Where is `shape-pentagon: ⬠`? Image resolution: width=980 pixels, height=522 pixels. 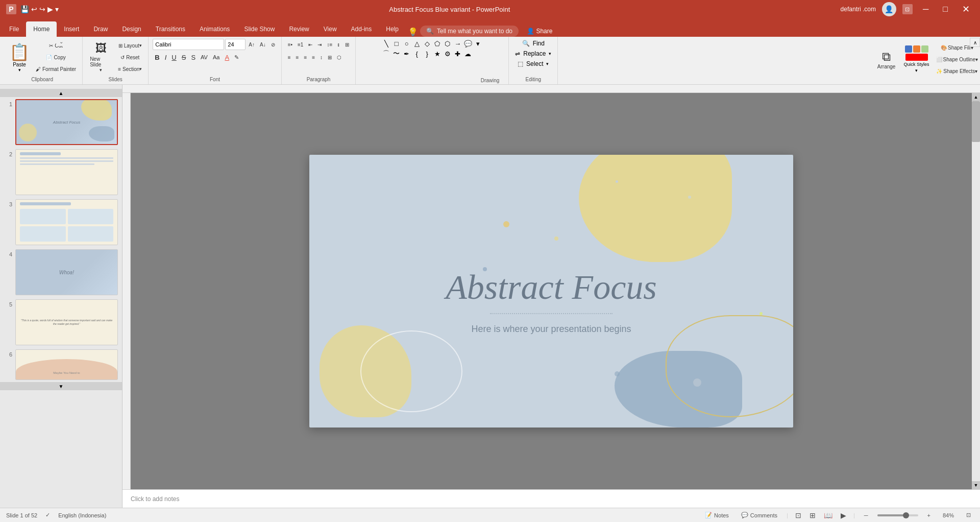 shape-pentagon: ⬠ is located at coordinates (437, 43).